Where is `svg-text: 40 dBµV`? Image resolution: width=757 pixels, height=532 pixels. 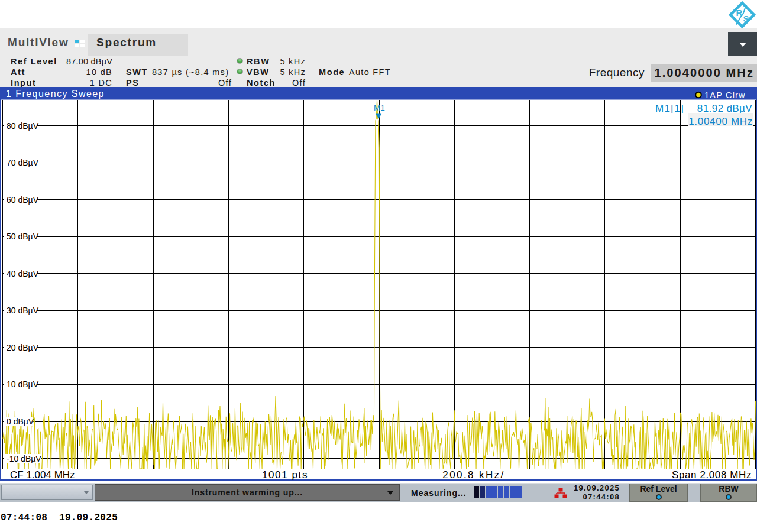 svg-text: 40 dBµV is located at coordinates (22, 274).